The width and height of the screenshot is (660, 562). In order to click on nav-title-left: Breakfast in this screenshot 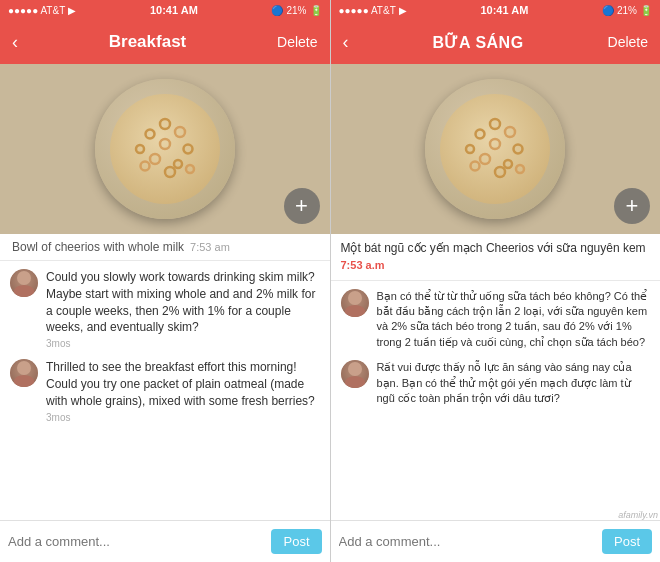, I will do `click(148, 42)`.